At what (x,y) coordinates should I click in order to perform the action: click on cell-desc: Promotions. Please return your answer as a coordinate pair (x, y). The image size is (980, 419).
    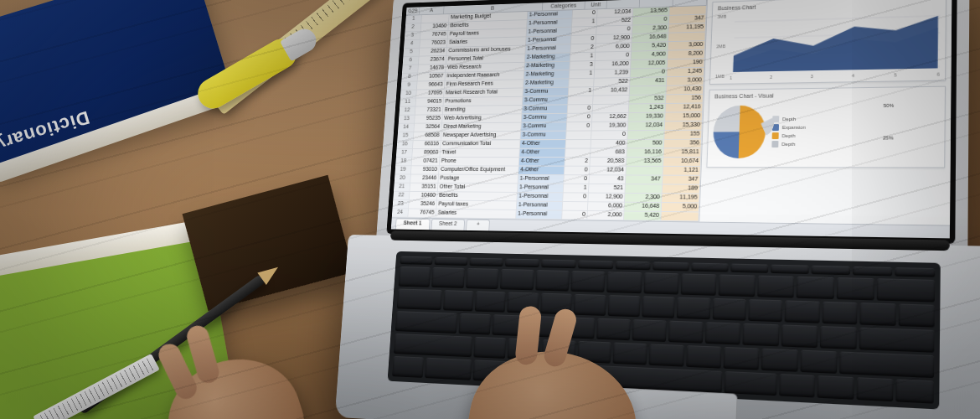
    Looking at the image, I should click on (482, 101).